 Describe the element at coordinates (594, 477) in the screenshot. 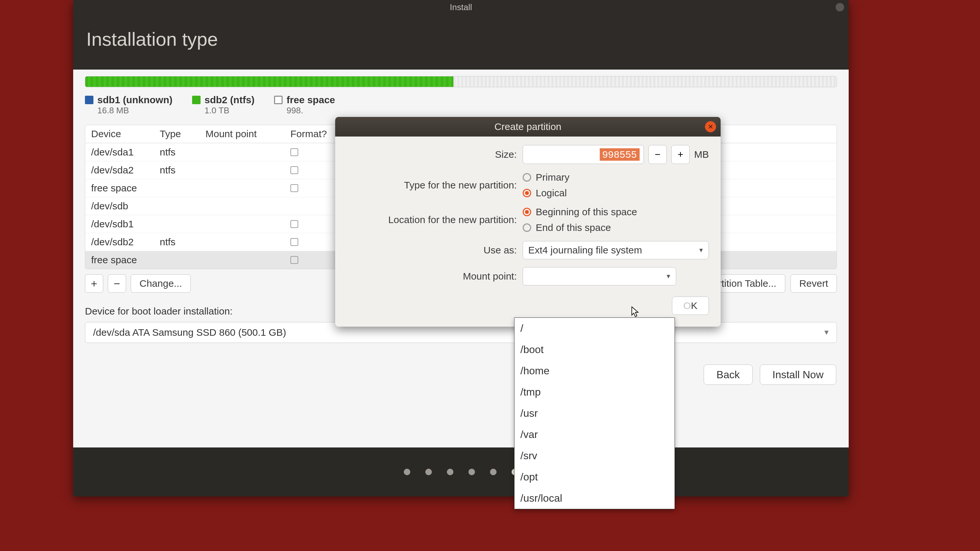

I see `mount-option: /opt` at that location.